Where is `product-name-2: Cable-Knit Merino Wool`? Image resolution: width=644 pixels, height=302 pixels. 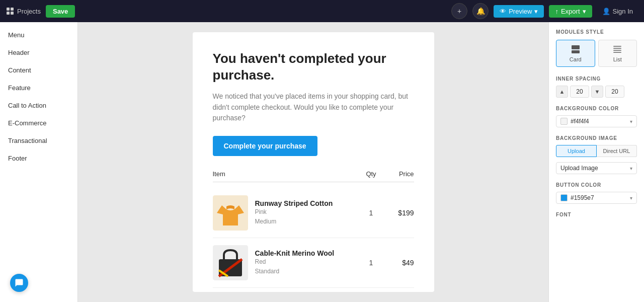 product-name-2: Cable-Knit Merino Wool is located at coordinates (307, 253).